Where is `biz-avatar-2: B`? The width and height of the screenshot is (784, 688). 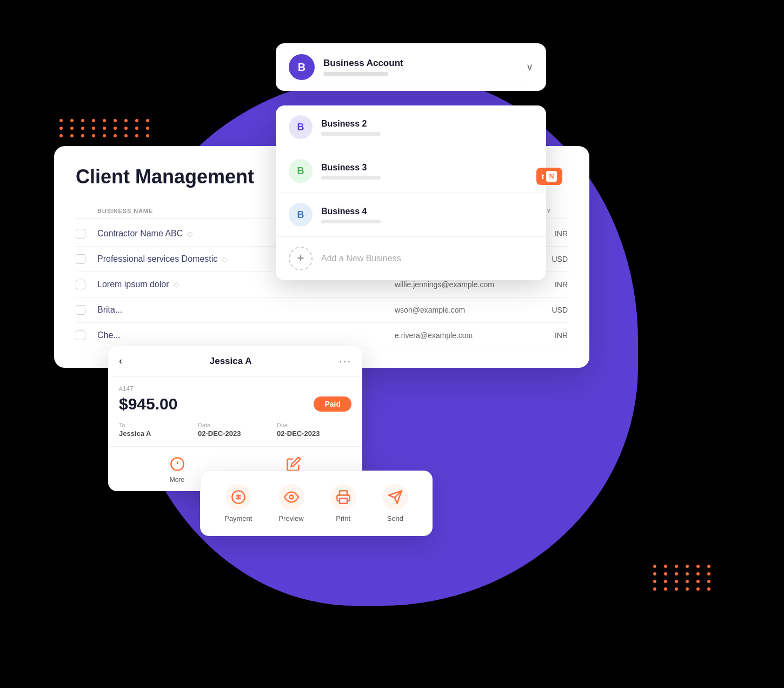
biz-avatar-2: B is located at coordinates (301, 127).